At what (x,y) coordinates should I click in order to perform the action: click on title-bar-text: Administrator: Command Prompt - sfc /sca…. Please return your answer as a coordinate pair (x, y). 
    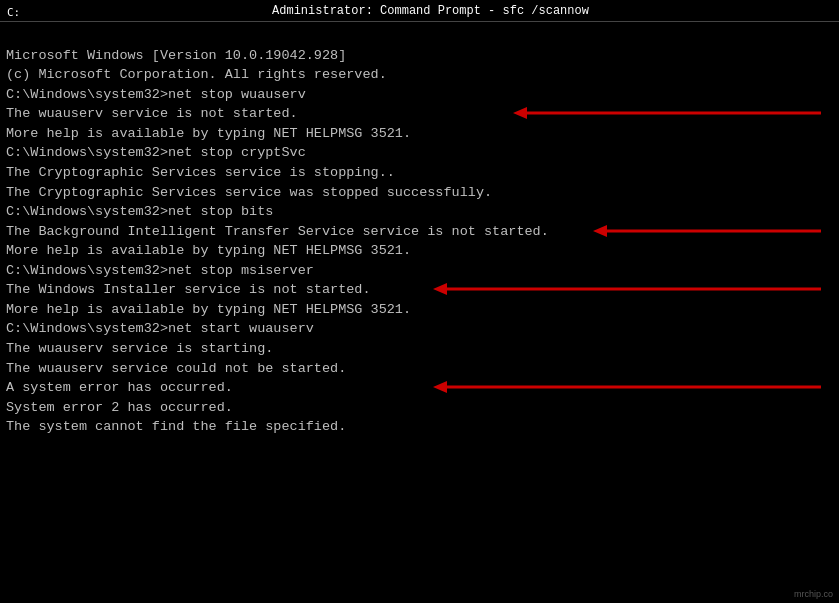
    Looking at the image, I should click on (430, 11).